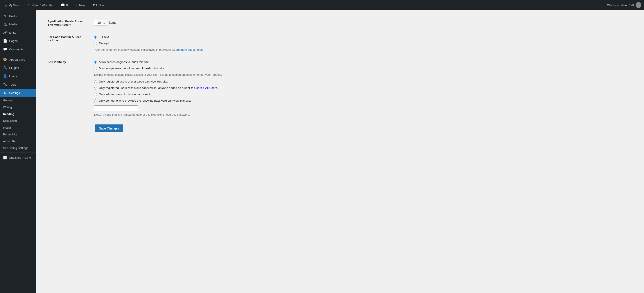 This screenshot has height=293, width=644. Describe the element at coordinates (340, 44) in the screenshot. I see `feed-include-row: For Each Post In A Feed, Include Full te…` at that location.